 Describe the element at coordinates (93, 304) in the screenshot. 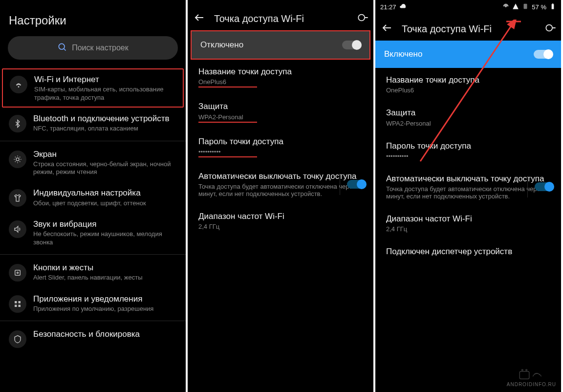

I see `settings-item-apps: Приложения и уведомленияПриложения по ум…` at that location.